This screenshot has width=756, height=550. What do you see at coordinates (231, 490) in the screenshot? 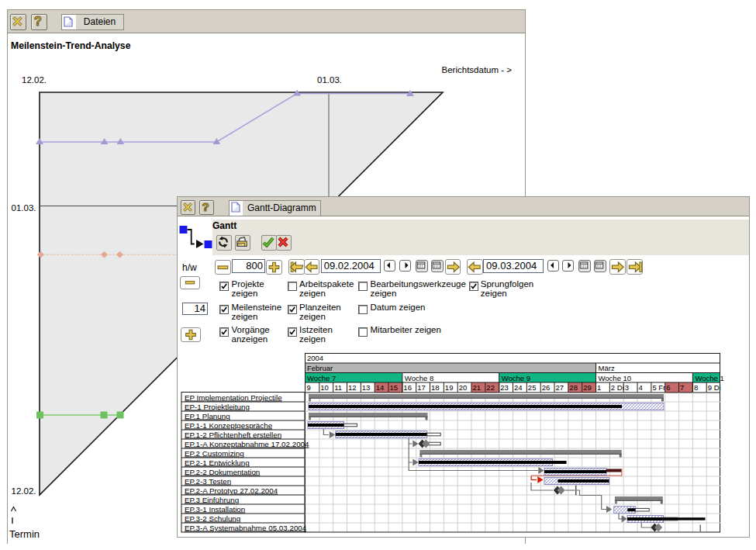
I see `svg-text: EP.2-A Prototyp 27.02.2004` at bounding box center [231, 490].